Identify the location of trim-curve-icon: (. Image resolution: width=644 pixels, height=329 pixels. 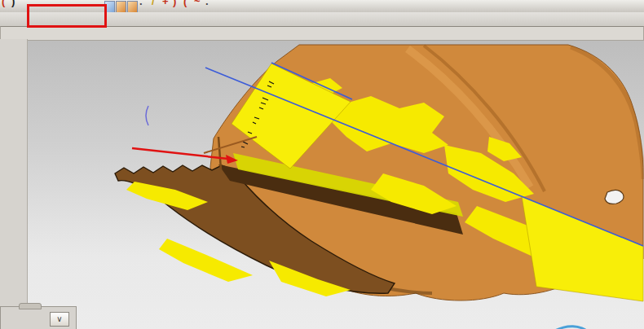
(185, 3).